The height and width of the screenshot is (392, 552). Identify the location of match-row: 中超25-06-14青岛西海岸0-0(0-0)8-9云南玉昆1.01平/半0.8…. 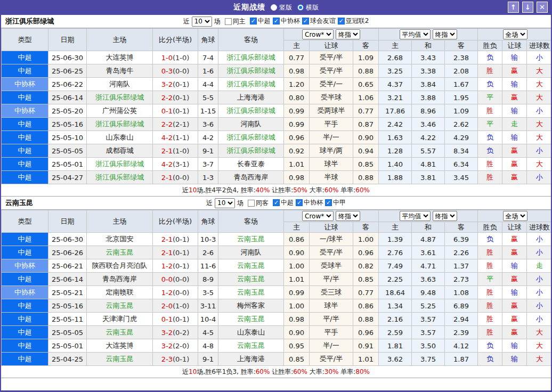
(277, 279).